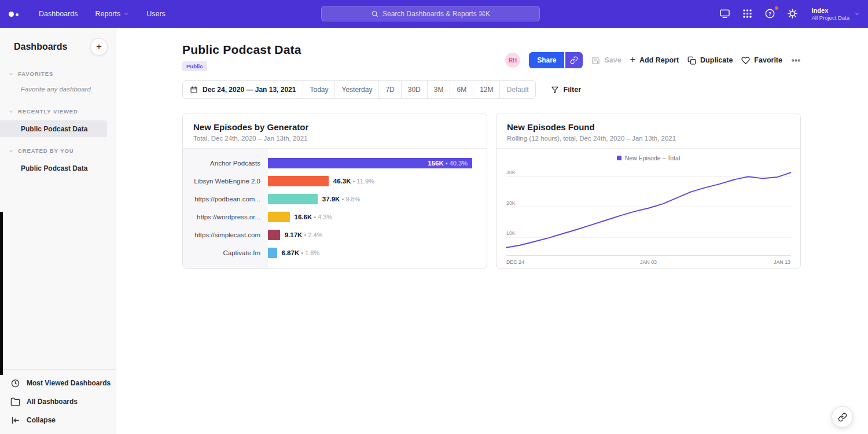 Image resolution: width=868 pixels, height=434 pixels. I want to click on date-range-button: Dec 24, 2020 — Jan 13, 2021, so click(243, 90).